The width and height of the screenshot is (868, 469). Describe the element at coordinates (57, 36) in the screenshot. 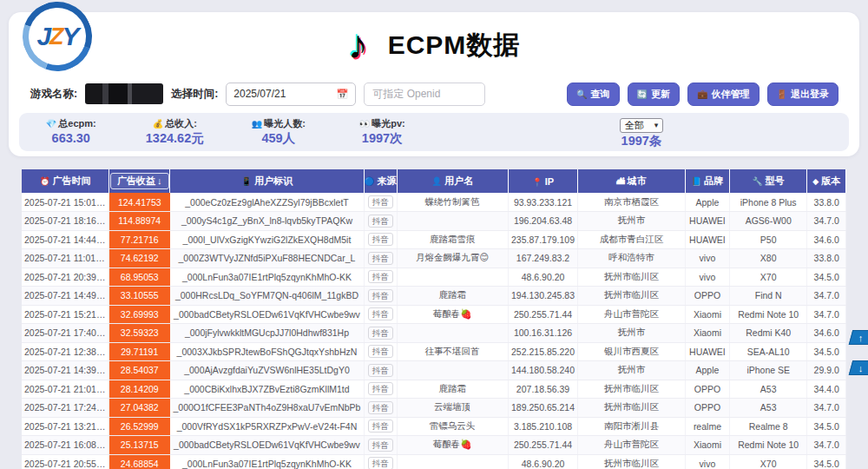

I see `jzy-logo: J Z Y` at that location.